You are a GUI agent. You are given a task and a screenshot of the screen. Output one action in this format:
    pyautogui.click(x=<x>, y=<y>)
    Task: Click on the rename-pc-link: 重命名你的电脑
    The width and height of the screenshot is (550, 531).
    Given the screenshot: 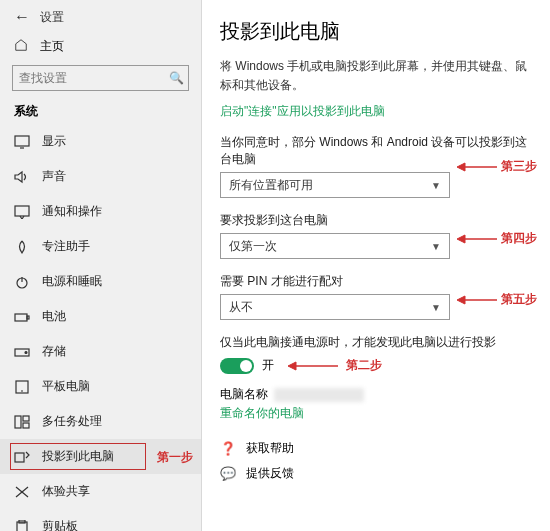 What is the action you would take?
    pyautogui.click(x=377, y=414)
    